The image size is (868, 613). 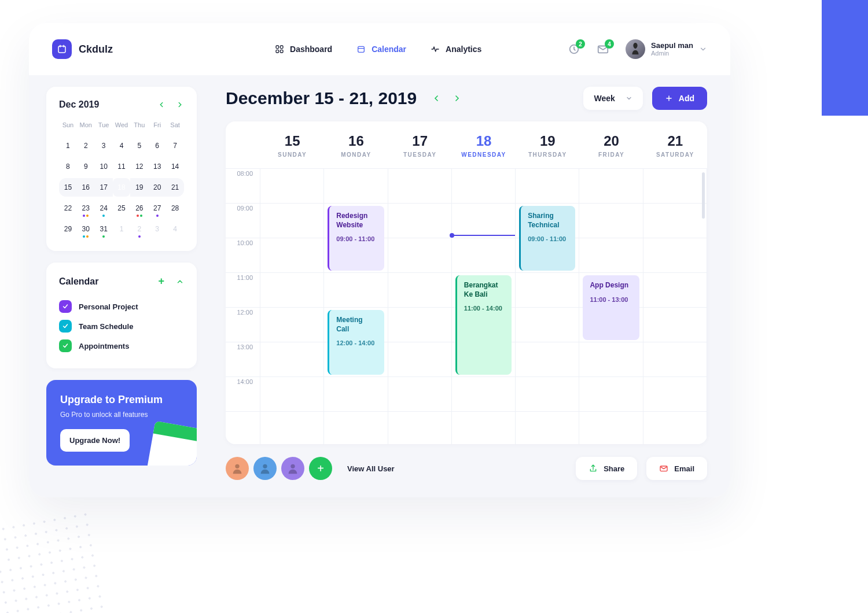 What do you see at coordinates (95, 441) in the screenshot?
I see `upgrade-button: Upgrade Now!` at bounding box center [95, 441].